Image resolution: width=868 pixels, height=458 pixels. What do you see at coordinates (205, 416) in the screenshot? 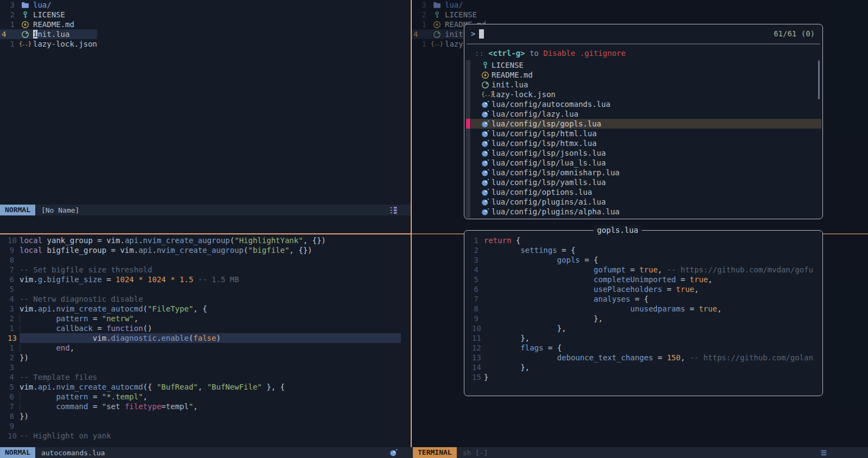
I see `code-line: 8})` at bounding box center [205, 416].